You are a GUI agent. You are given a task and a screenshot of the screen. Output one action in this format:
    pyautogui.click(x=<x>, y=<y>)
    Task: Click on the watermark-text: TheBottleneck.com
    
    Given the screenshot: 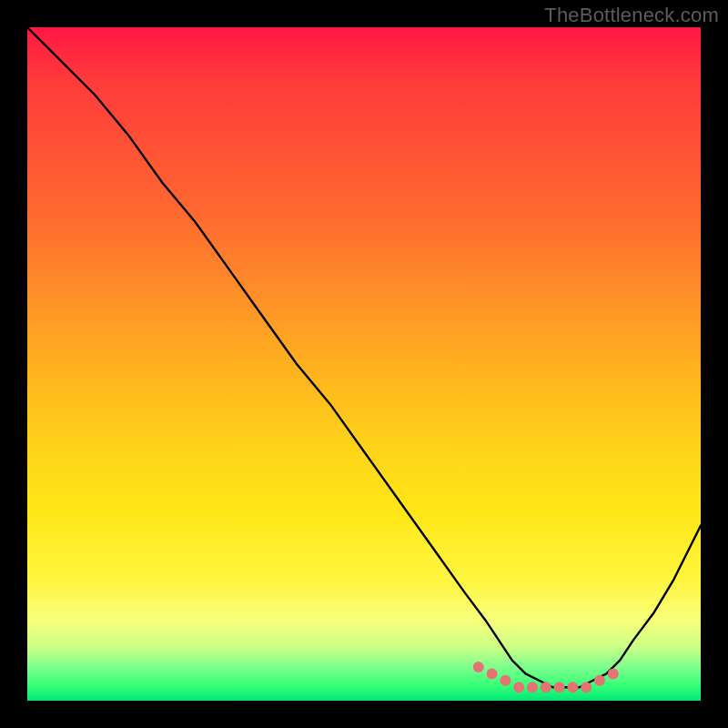 What is the action you would take?
    pyautogui.click(x=632, y=15)
    